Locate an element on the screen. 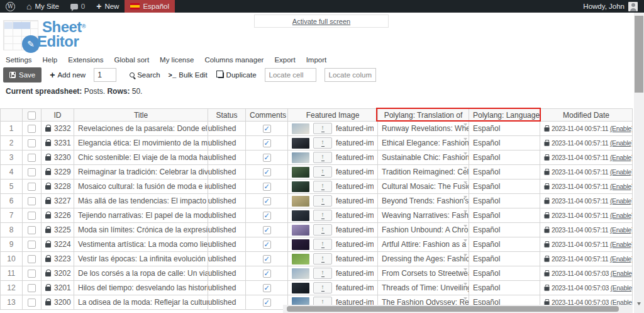  translation-of-cell: Cultural Mosaic: The Fusion of... is located at coordinates (424, 186).